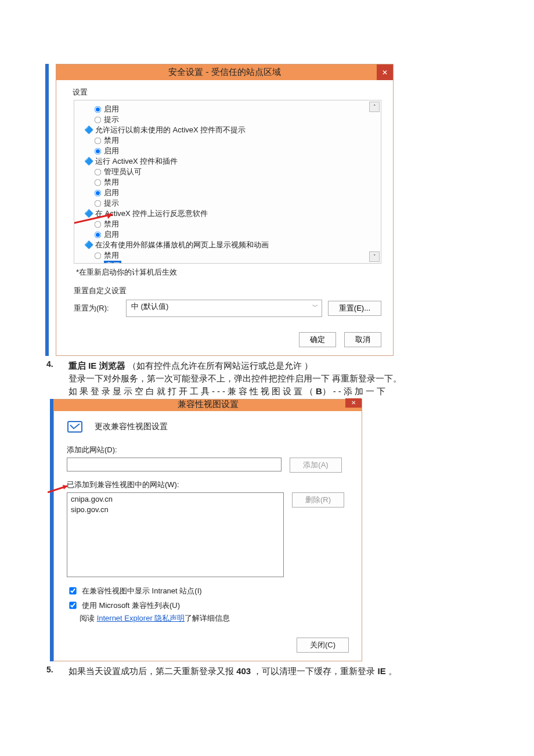 The height and width of the screenshot is (756, 534). I want to click on reset-label: 重置为(R):, so click(97, 308).